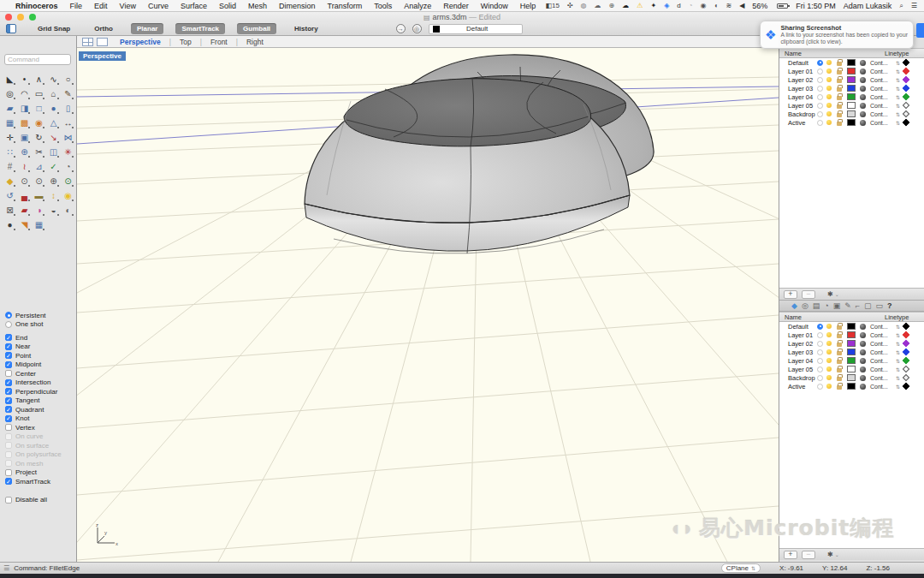 Image resolution: width=924 pixels, height=578 pixels. What do you see at coordinates (400, 29) in the screenshot?
I see `nav-arrow-icon: →` at bounding box center [400, 29].